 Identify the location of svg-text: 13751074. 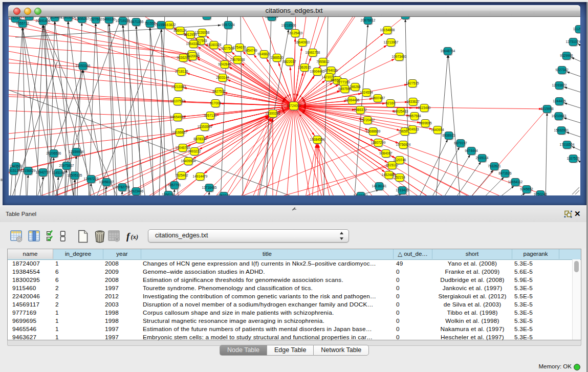
(573, 42).